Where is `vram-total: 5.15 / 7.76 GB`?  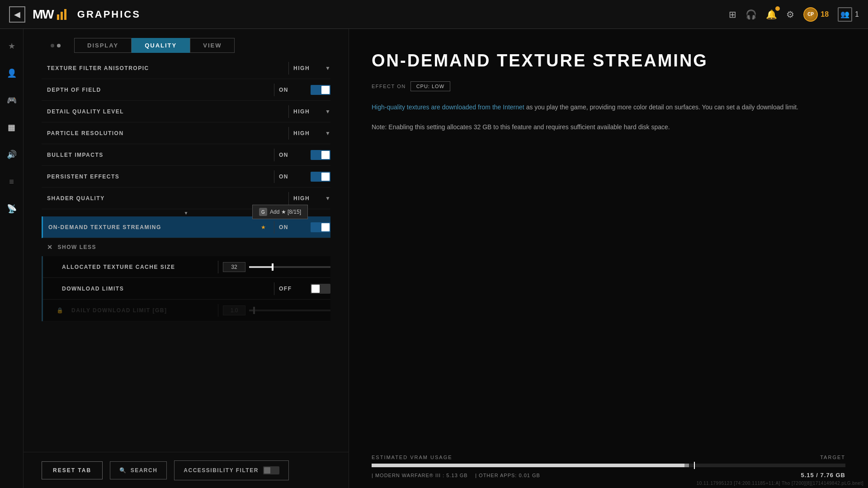 vram-total: 5.15 / 7.76 GB is located at coordinates (823, 475).